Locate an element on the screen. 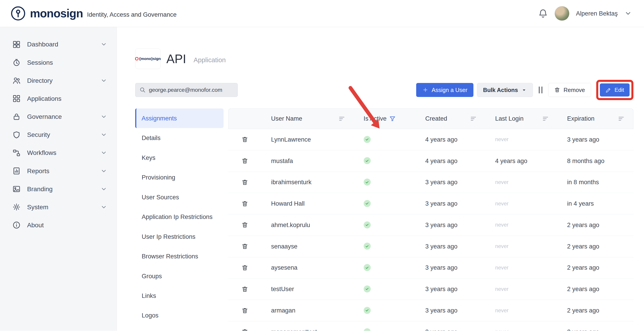 Image resolution: width=644 pixels, height=331 pixels. sidebar-item-directory: Directory is located at coordinates (58, 81).